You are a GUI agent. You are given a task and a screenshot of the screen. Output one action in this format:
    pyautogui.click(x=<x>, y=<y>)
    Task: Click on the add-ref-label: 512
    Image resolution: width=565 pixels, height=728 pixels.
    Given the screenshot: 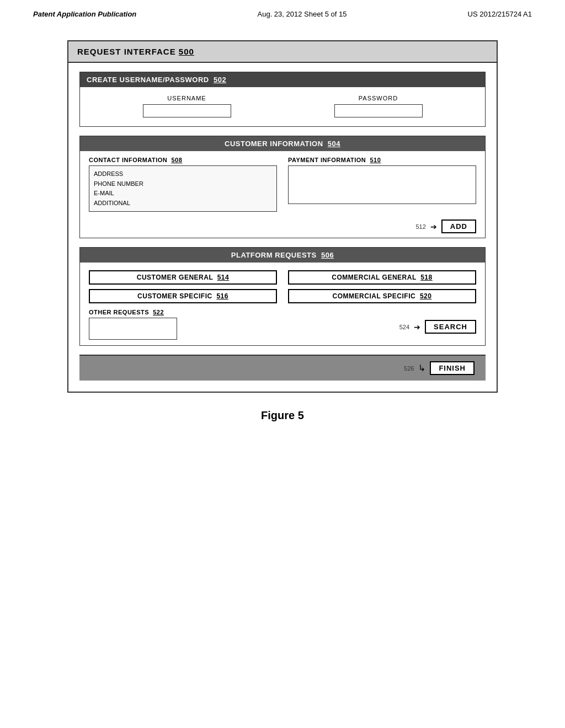 What is the action you would take?
    pyautogui.click(x=420, y=227)
    